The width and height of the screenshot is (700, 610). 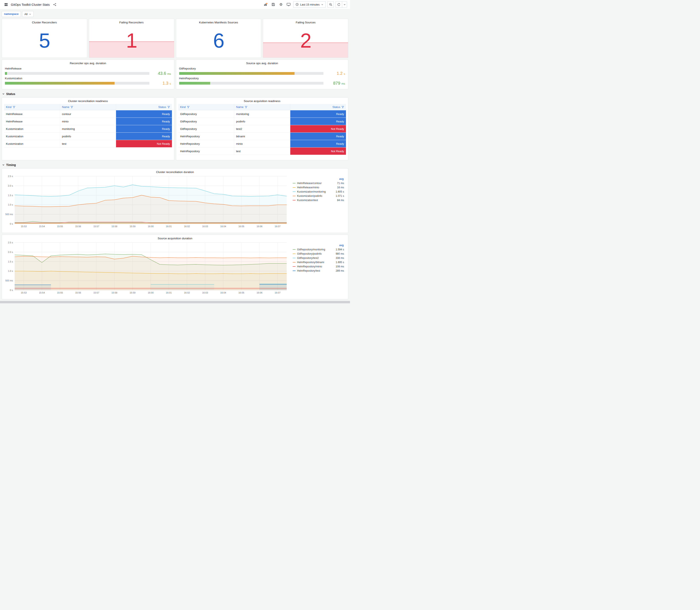 What do you see at coordinates (175, 267) in the screenshot?
I see `chart-panel-1: Source acquisition duration 0 s500 ms1.0…` at bounding box center [175, 267].